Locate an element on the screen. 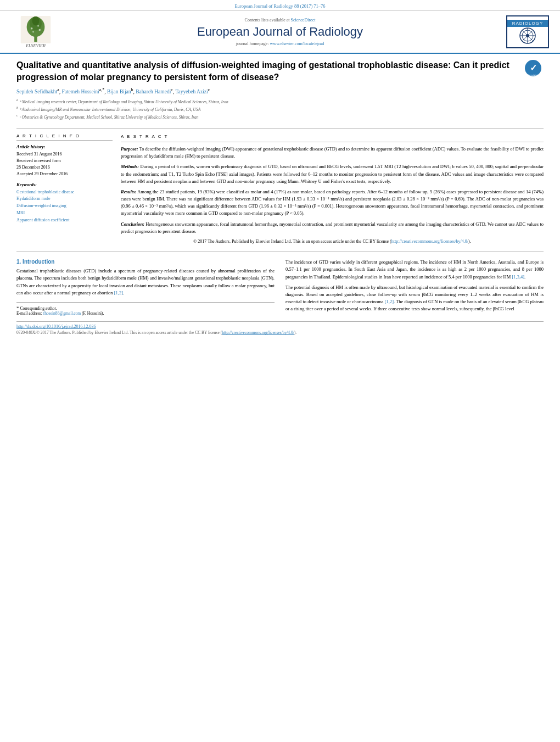  radiology-logo-area: RADIOLOGY is located at coordinates (524, 32).